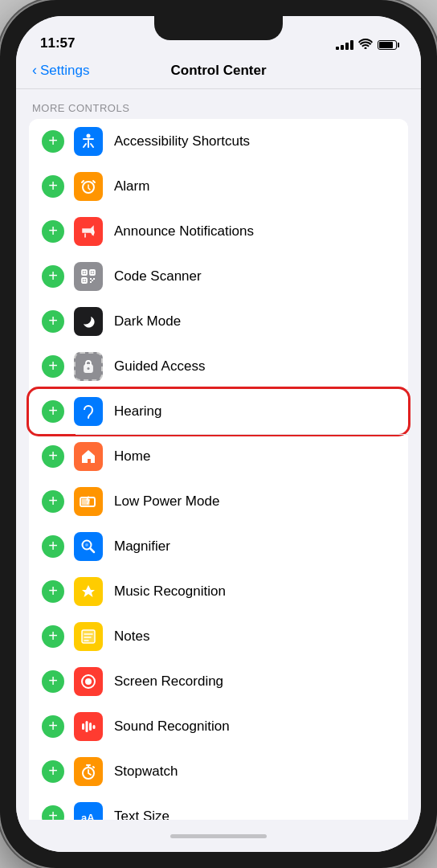 The height and width of the screenshot is (868, 437). Describe the element at coordinates (35, 71) in the screenshot. I see `back-chevron-icon: ‹` at that location.